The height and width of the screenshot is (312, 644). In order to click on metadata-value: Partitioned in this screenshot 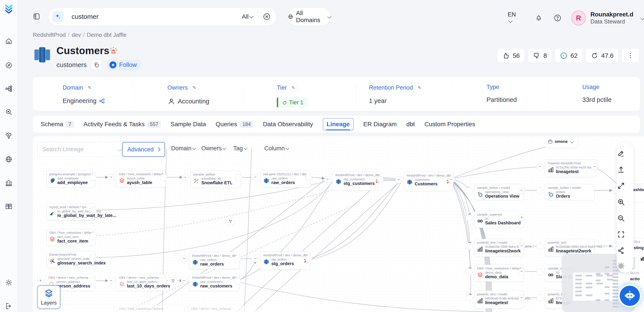, I will do `click(502, 100)`.